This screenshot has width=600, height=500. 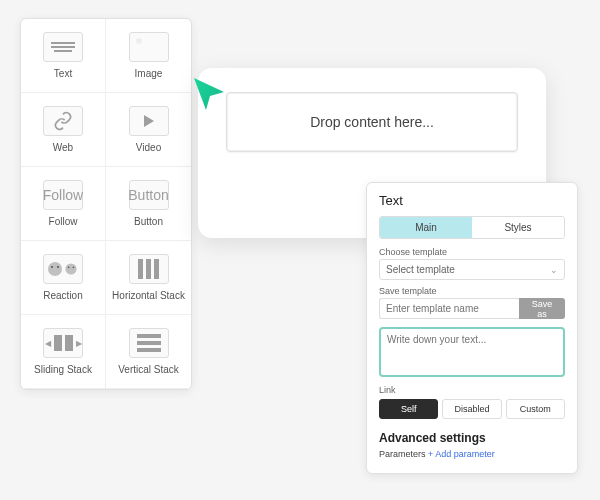 What do you see at coordinates (63, 370) in the screenshot?
I see `palette-item-label: Sliding Stack` at bounding box center [63, 370].